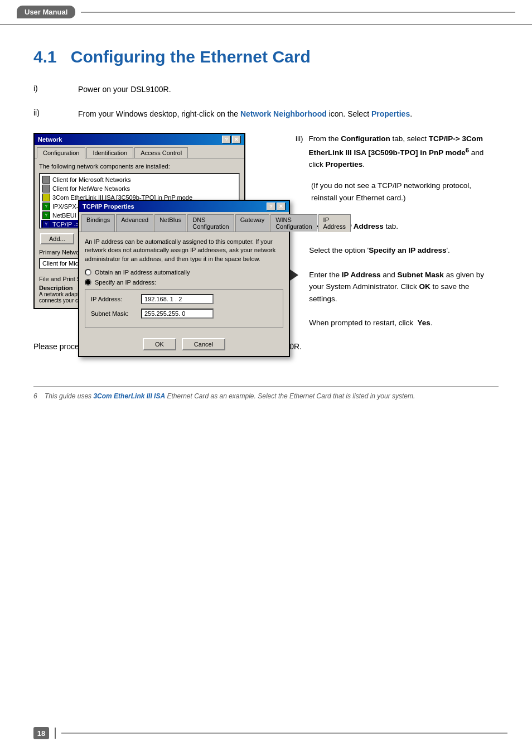  What do you see at coordinates (65, 215) in the screenshot?
I see `list-item-5-text: NetBEUI` at bounding box center [65, 215].